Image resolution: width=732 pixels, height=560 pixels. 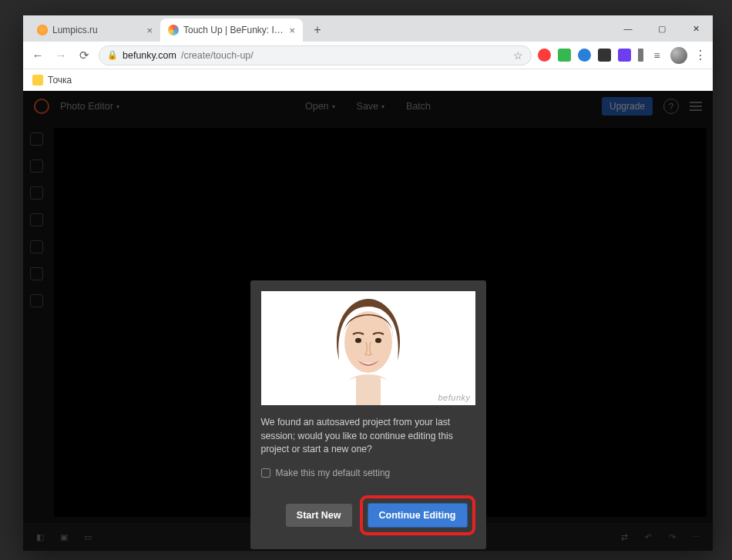 What do you see at coordinates (321, 106) in the screenshot?
I see `open-menu: Open▾` at bounding box center [321, 106].